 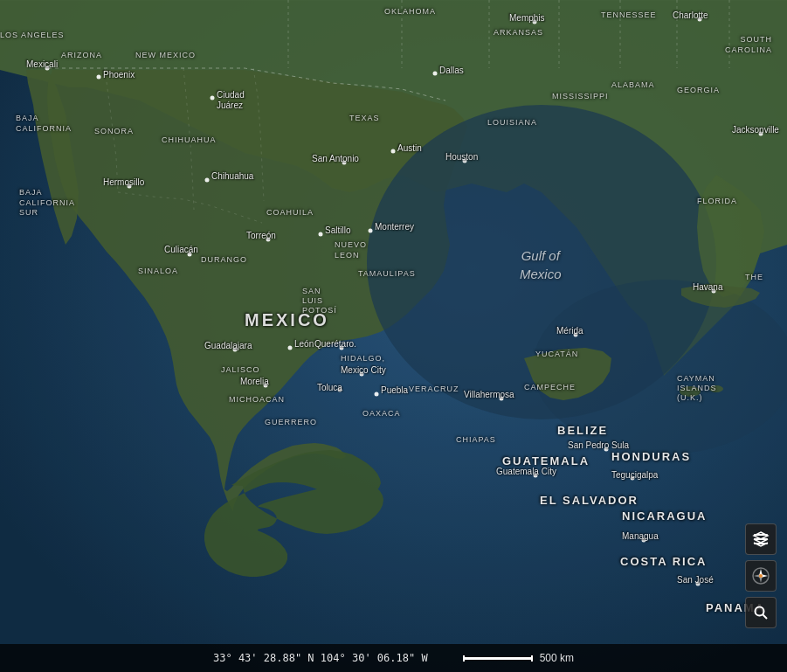 What do you see at coordinates (269, 239) in the screenshot?
I see `dot-torreon` at bounding box center [269, 239].